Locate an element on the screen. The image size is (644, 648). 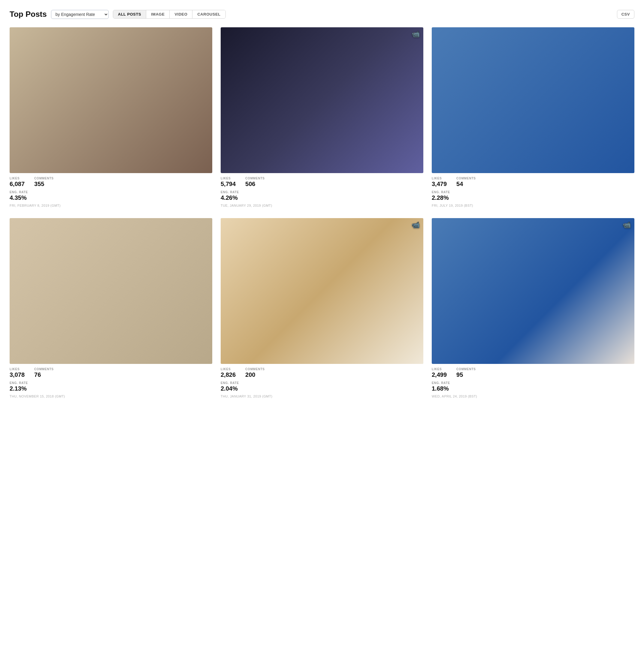
eng-value: 2.04% is located at coordinates (322, 388).